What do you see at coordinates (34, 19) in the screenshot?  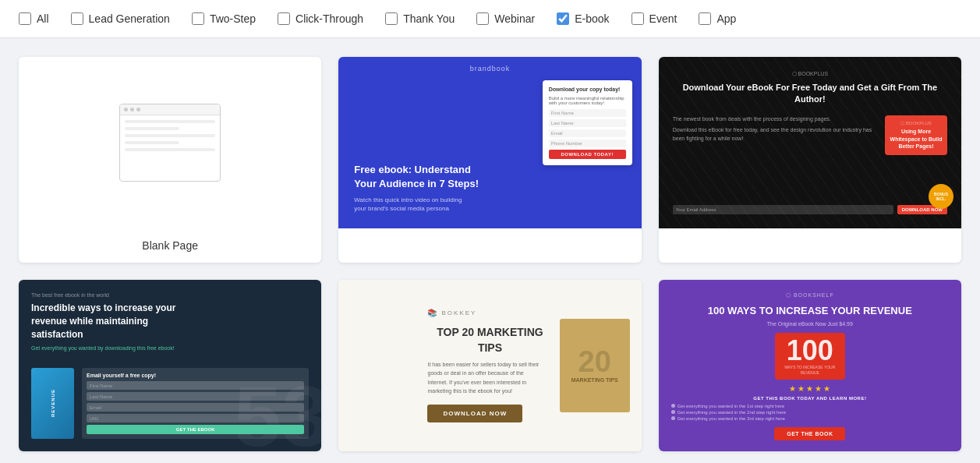 I see `filter-all: All` at bounding box center [34, 19].